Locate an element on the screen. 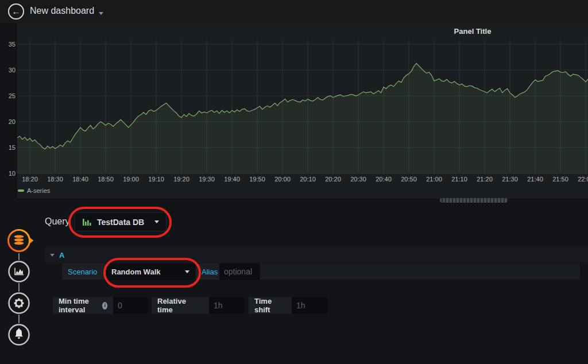  y-tick-label: 30 is located at coordinates (8, 70).